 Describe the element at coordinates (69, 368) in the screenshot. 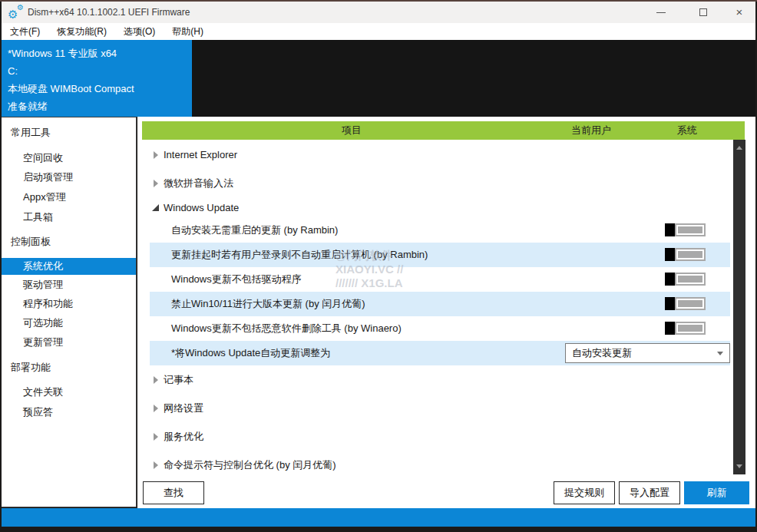

I see `sidebar-group-label: 部署功能` at that location.